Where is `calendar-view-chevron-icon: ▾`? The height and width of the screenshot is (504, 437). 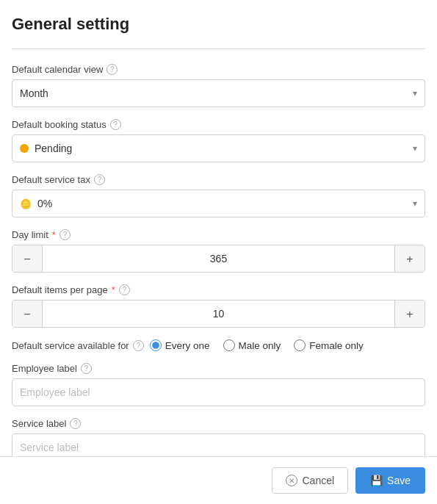
calendar-view-chevron-icon: ▾ is located at coordinates (415, 93).